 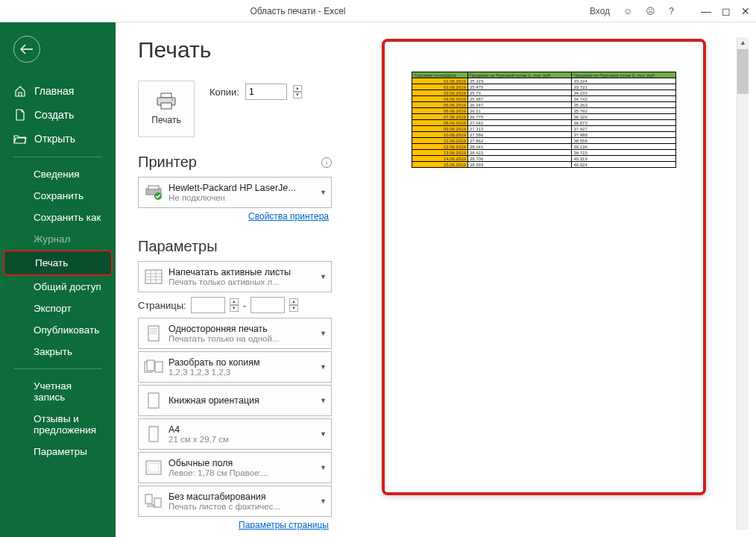 What do you see at coordinates (58, 286) in the screenshot?
I see `sidebar-item-share: Общий доступ` at bounding box center [58, 286].